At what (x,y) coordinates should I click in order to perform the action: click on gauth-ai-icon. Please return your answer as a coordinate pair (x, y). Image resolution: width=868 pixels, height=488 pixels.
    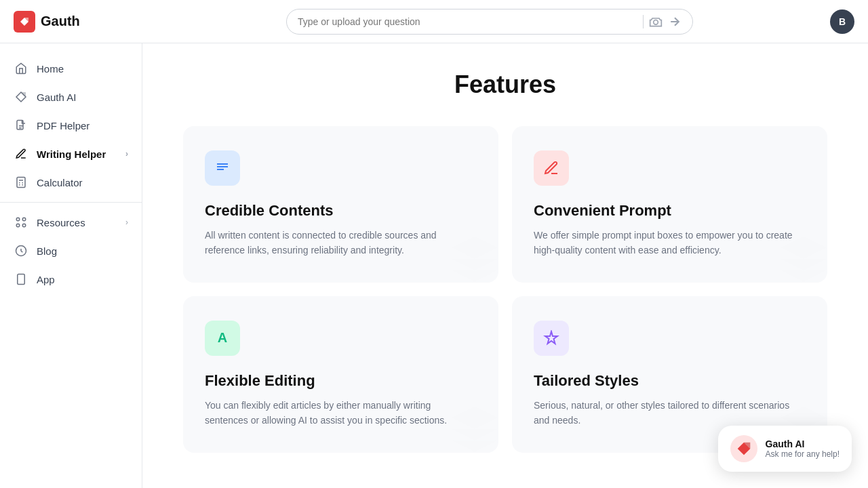
    Looking at the image, I should click on (21, 97).